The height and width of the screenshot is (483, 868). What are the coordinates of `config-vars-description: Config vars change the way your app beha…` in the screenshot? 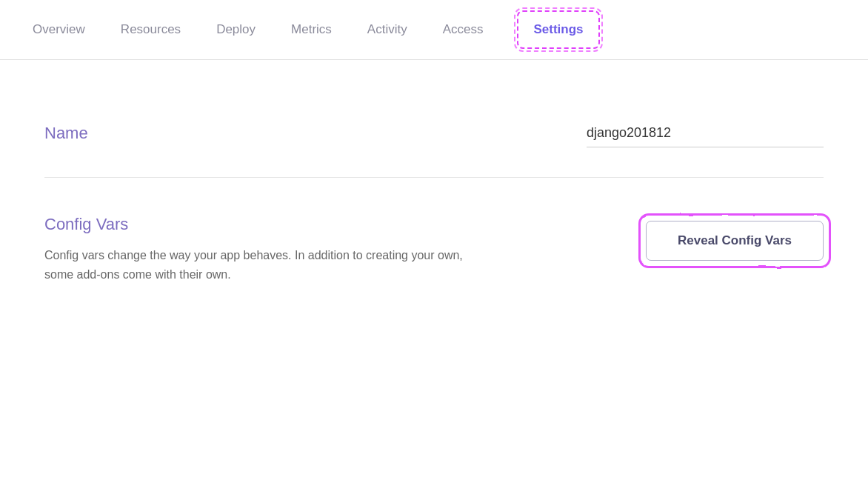 It's located at (259, 265).